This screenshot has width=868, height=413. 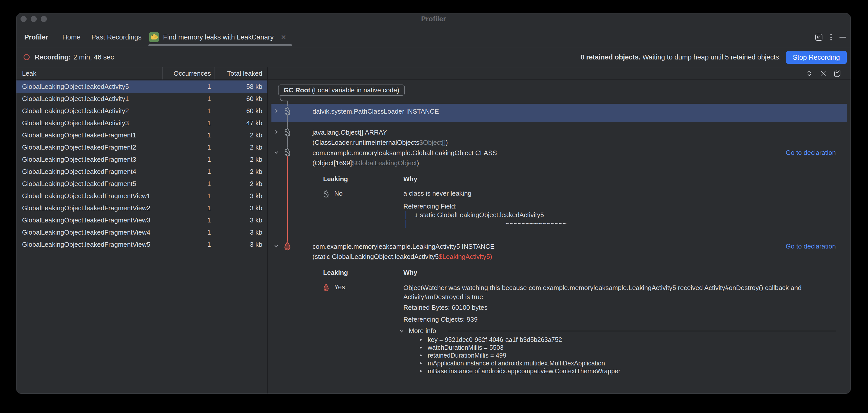 I want to click on table-row: GlobalLeakingObject.leakedActivity2 1 60…, so click(x=142, y=111).